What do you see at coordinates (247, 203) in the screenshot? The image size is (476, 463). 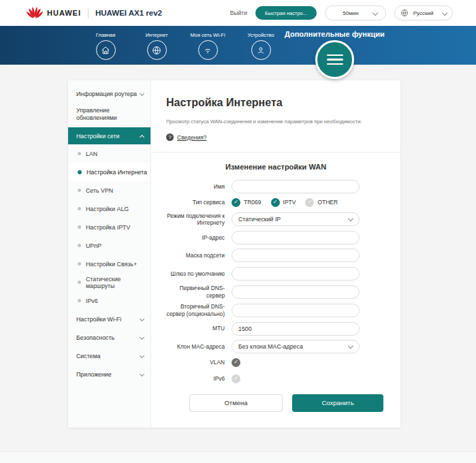 I see `service-option-tr069: TR069` at bounding box center [247, 203].